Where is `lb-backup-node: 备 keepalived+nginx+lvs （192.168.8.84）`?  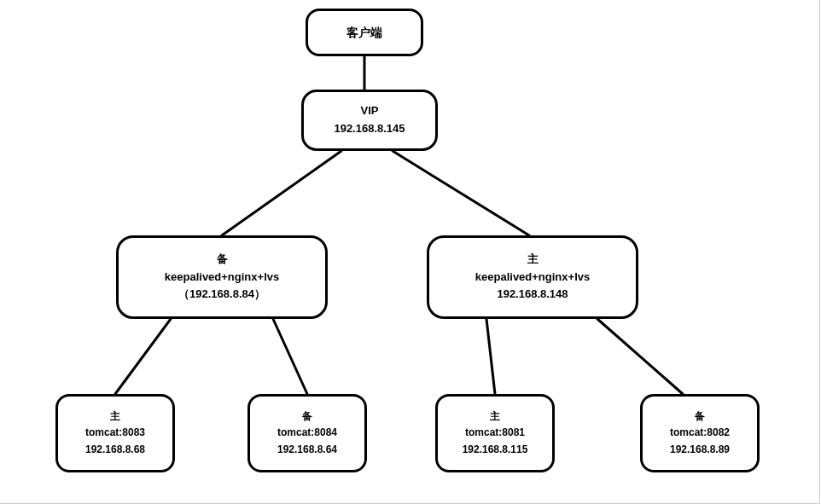 lb-backup-node: 备 keepalived+nginx+lvs （192.168.8.84） is located at coordinates (222, 277).